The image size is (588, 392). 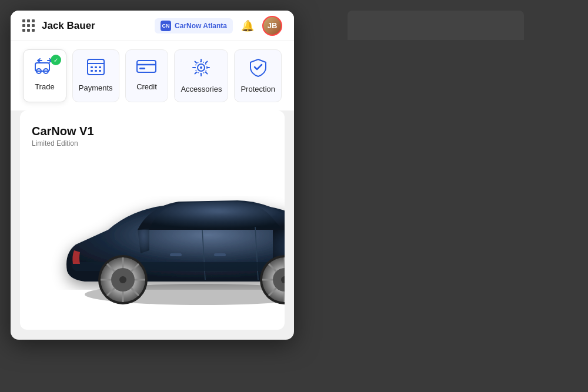 What do you see at coordinates (147, 76) in the screenshot?
I see `nav-card-credit: Credit` at bounding box center [147, 76].